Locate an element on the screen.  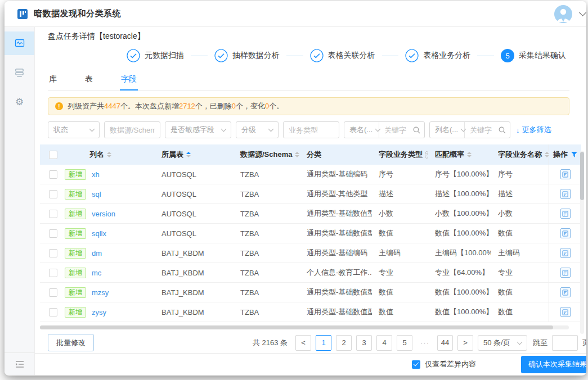
step-connector is located at coordinates (486, 56).